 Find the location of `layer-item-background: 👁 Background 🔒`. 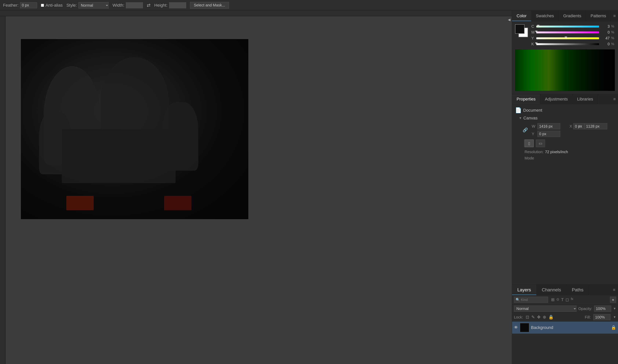

layer-item-background: 👁 Background 🔒 is located at coordinates (565, 328).